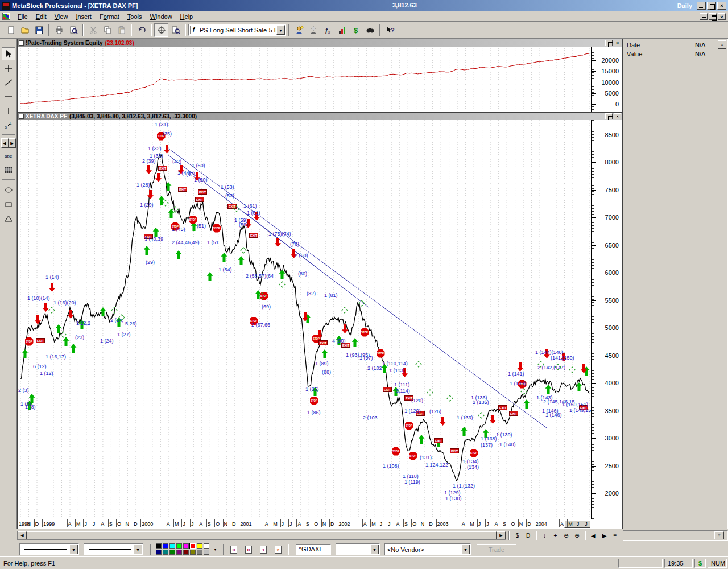 Image resolution: width=728 pixels, height=569 pixels. What do you see at coordinates (428, 550) in the screenshot?
I see `vendor-combo: <No Vendor> ▼` at bounding box center [428, 550].